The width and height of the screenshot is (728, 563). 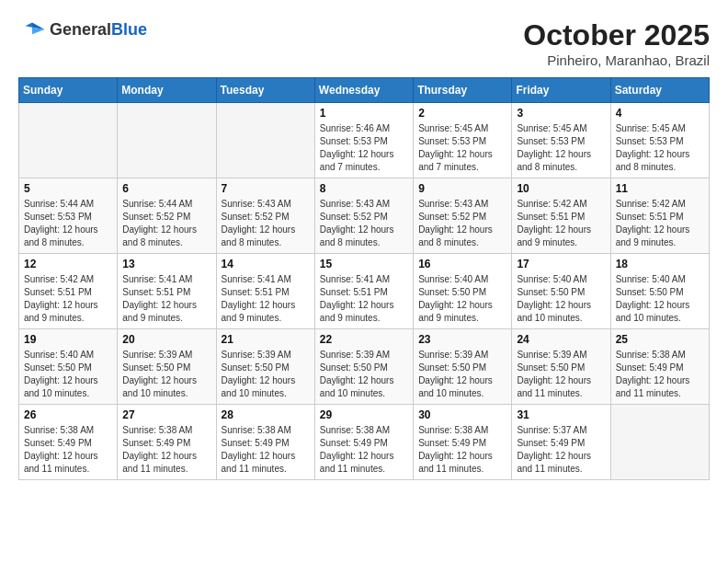 I want to click on calendar-cell: 29Sunrise: 5:38 AM Sunset: 5:49 PM Dayli…, so click(x=364, y=442).